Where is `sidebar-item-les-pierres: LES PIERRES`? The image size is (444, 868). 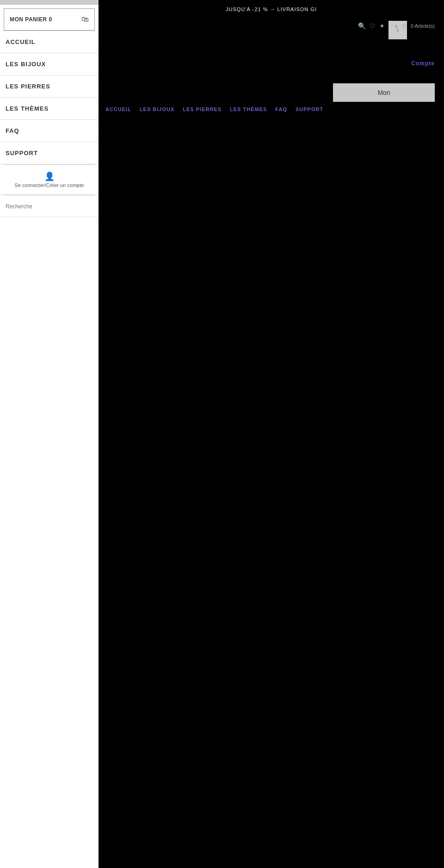
sidebar-item-les-pierres: LES PIERRES is located at coordinates (49, 87).